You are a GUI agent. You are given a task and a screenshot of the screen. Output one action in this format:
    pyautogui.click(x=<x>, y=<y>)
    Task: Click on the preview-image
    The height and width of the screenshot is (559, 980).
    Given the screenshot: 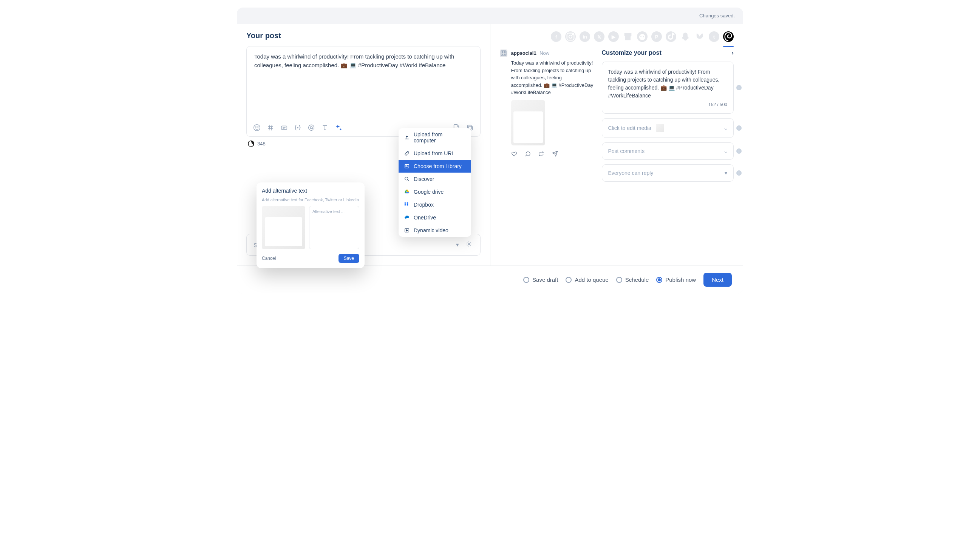 What is the action you would take?
    pyautogui.click(x=528, y=123)
    